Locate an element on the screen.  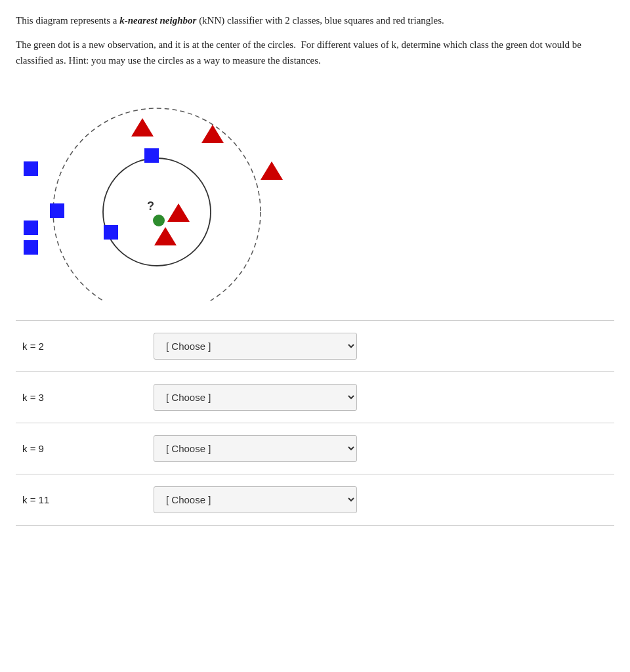
k-label-4: k = 11 is located at coordinates (81, 499).